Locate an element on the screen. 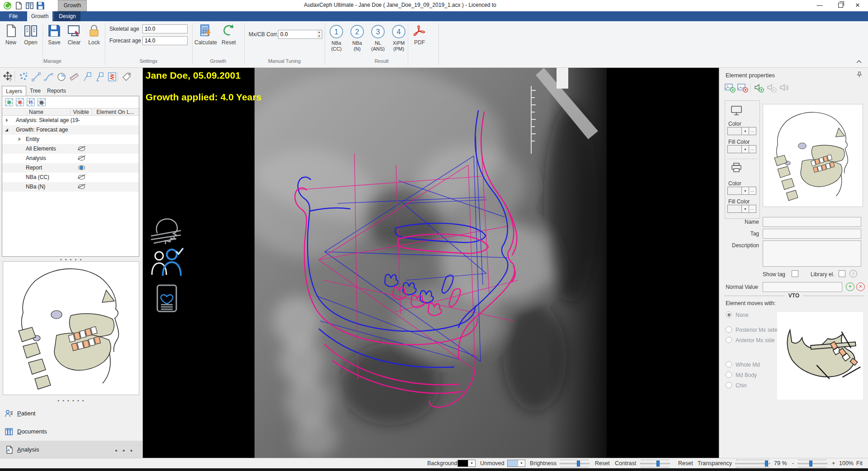  wiggle-tool-icon is located at coordinates (112, 77).